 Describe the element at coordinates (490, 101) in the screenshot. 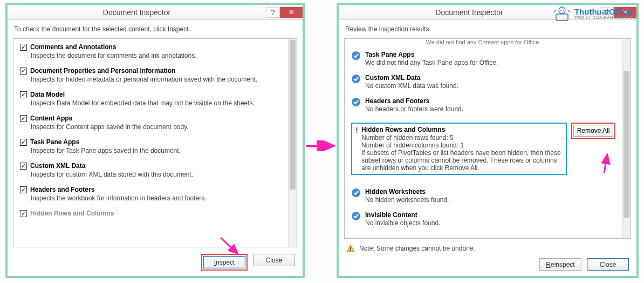

I see `result-label: Headers and Footers` at that location.